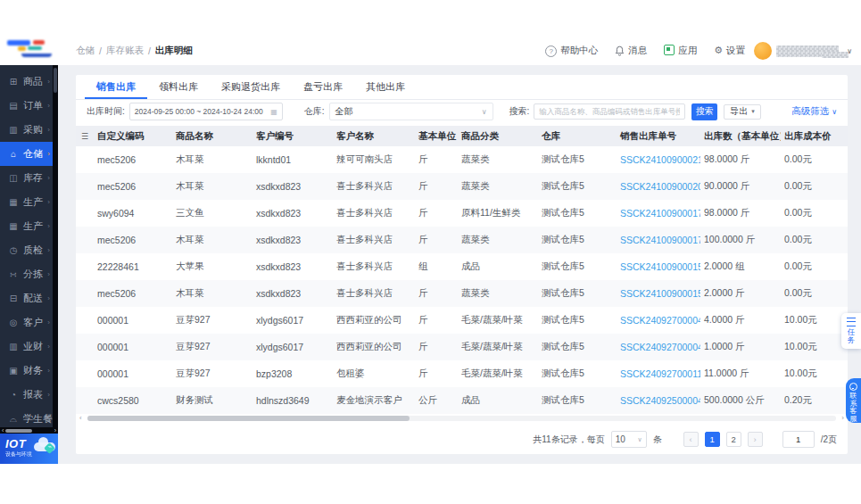 The height and width of the screenshot is (504, 861). I want to click on scrollbar-thumb, so click(248, 418).